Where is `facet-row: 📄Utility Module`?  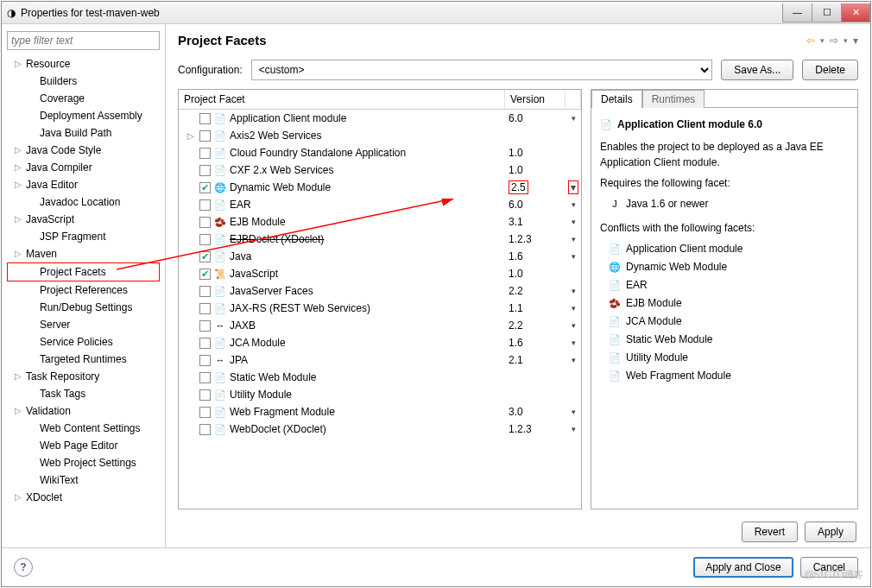
facet-row: 📄Utility Module is located at coordinates (380, 395).